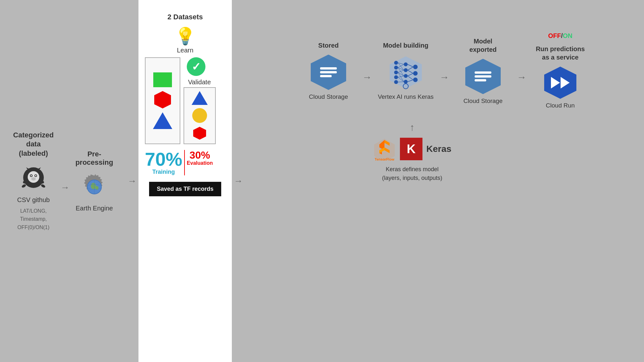 This screenshot has width=644, height=362. Describe the element at coordinates (200, 163) in the screenshot. I see `evaluation-label: Evaluation` at that location.